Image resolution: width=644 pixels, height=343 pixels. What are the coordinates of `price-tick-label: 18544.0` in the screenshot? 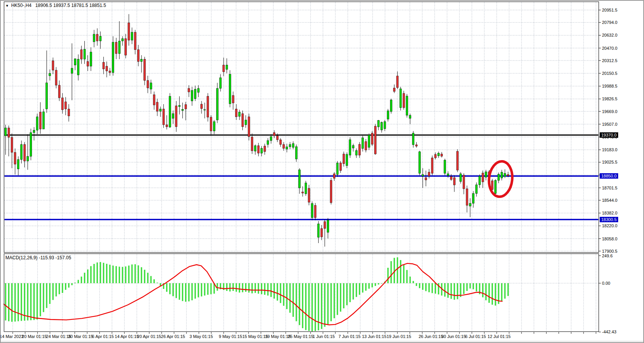 It's located at (610, 200).